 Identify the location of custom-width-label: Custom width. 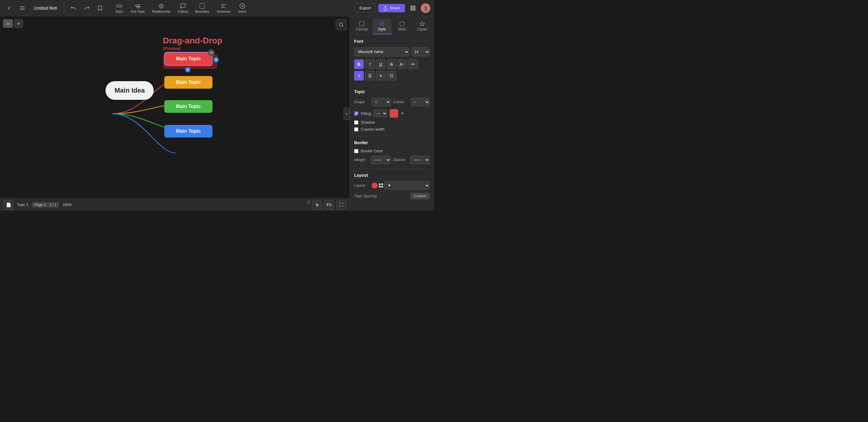
(373, 129).